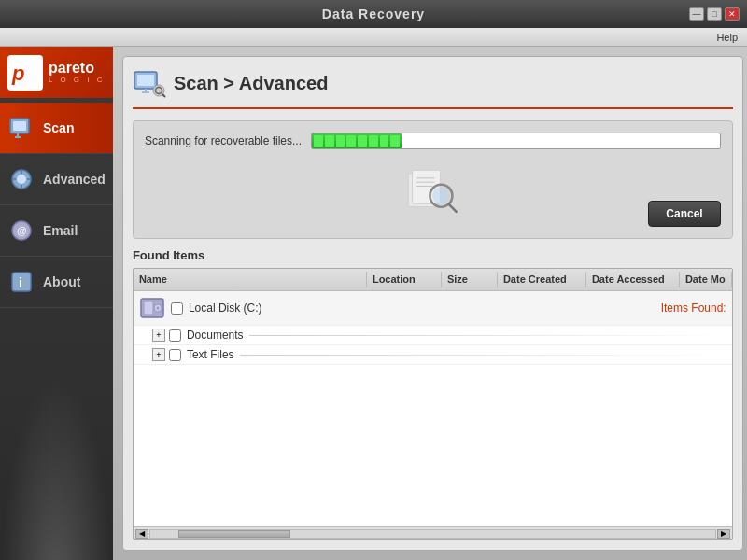 This screenshot has height=560, width=747. Describe the element at coordinates (21, 179) in the screenshot. I see `advanced-nav-icon` at that location.